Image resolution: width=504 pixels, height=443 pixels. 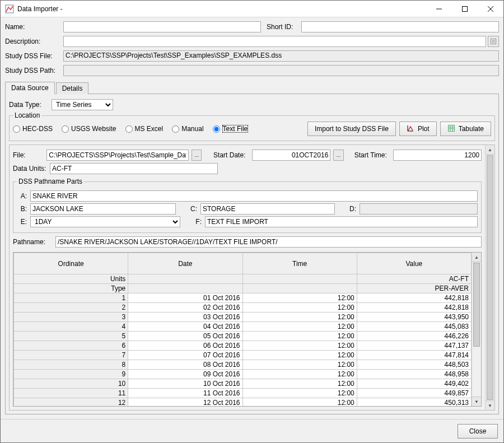 What do you see at coordinates (414, 336) in the screenshot?
I see `table-cell: 446,226` at bounding box center [414, 336].